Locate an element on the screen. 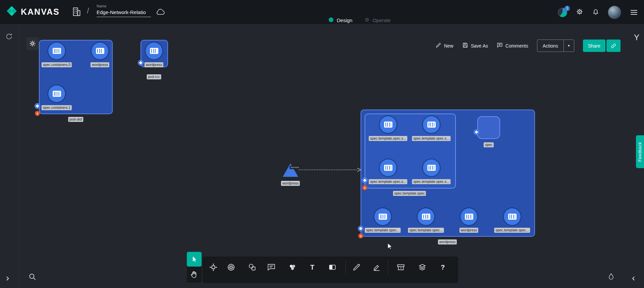 The width and height of the screenshot is (644, 288). mouse-cursor is located at coordinates (390, 247).